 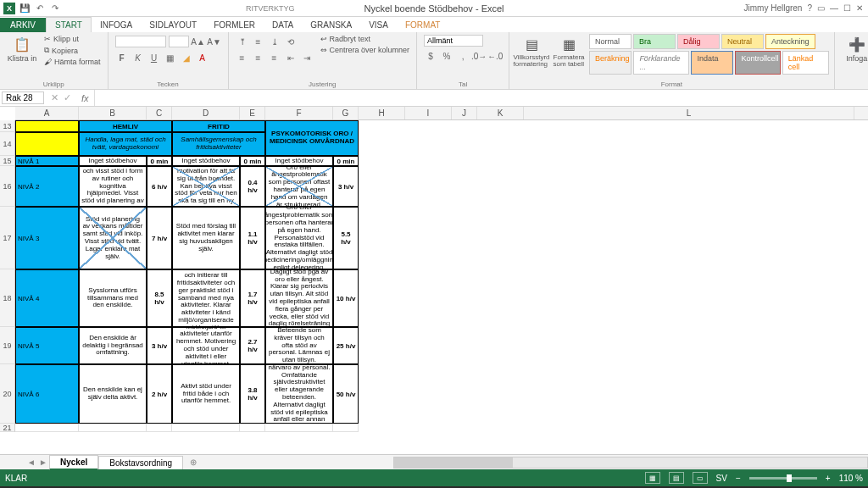 I want to click on tab-start: START, so click(x=69, y=25).